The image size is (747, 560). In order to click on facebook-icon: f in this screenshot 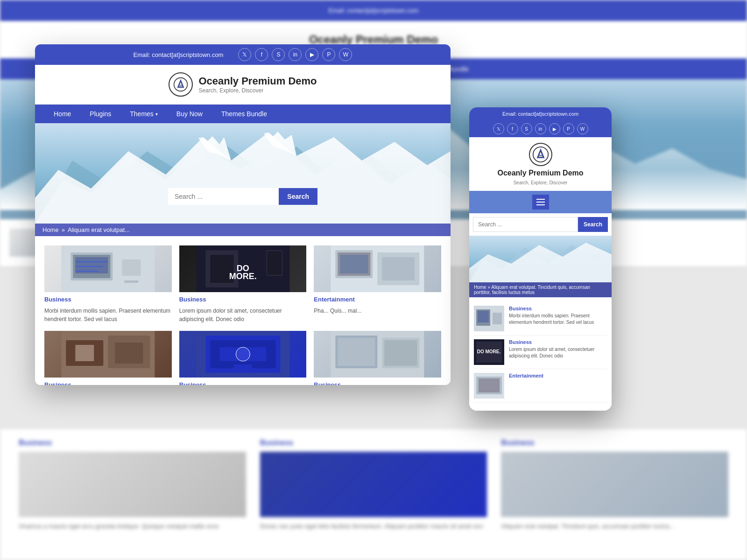, I will do `click(261, 55)`.